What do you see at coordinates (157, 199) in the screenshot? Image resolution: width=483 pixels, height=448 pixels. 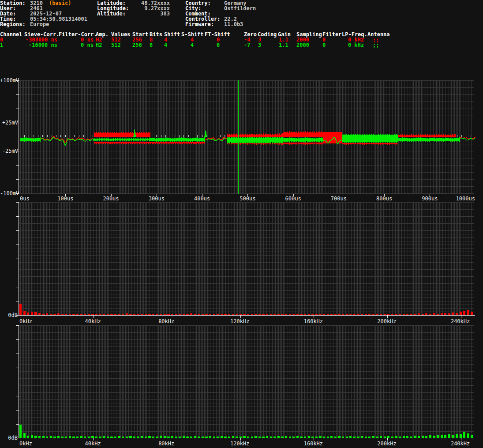 I see `x-tick-label: 300us` at bounding box center [157, 199].